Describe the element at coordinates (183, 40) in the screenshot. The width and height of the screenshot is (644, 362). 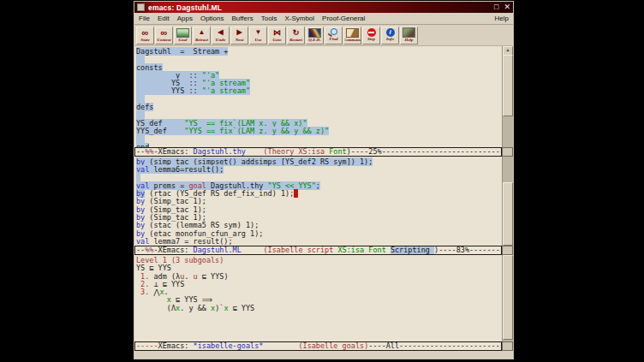
I see `toolbar-button-label: Goal` at that location.